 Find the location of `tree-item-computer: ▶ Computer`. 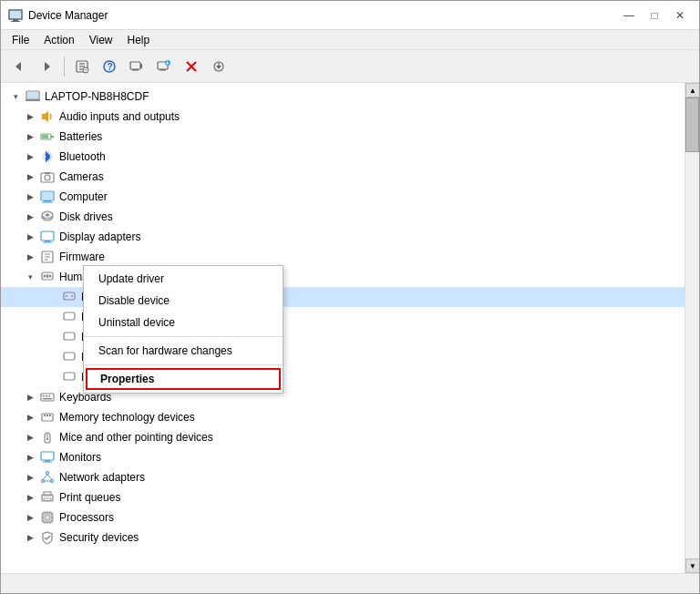

tree-item-computer: ▶ Computer is located at coordinates (343, 197).